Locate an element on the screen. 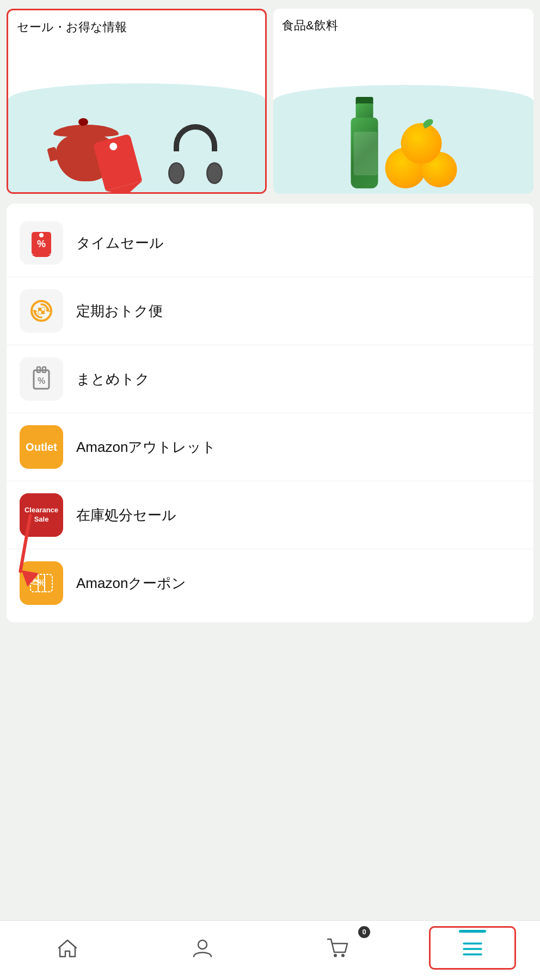  hp-right-cup is located at coordinates (214, 173).